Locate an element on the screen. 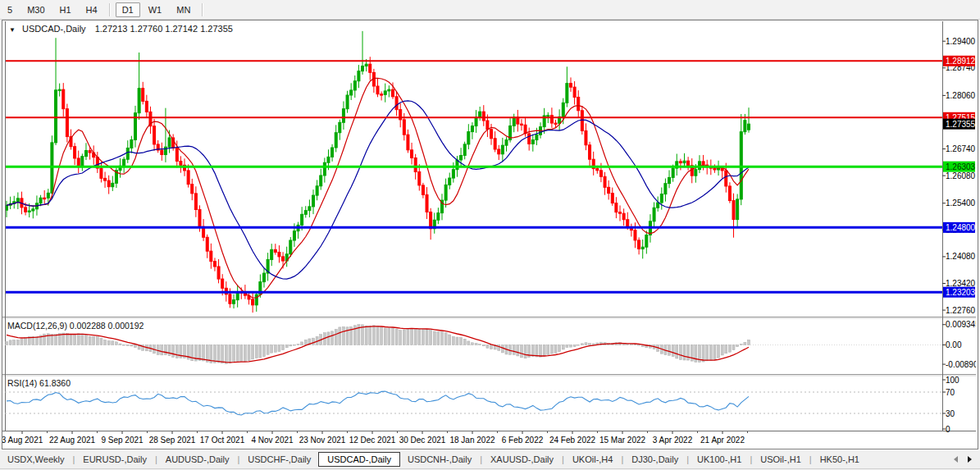  timeframe-button-5: 5 is located at coordinates (10, 10).